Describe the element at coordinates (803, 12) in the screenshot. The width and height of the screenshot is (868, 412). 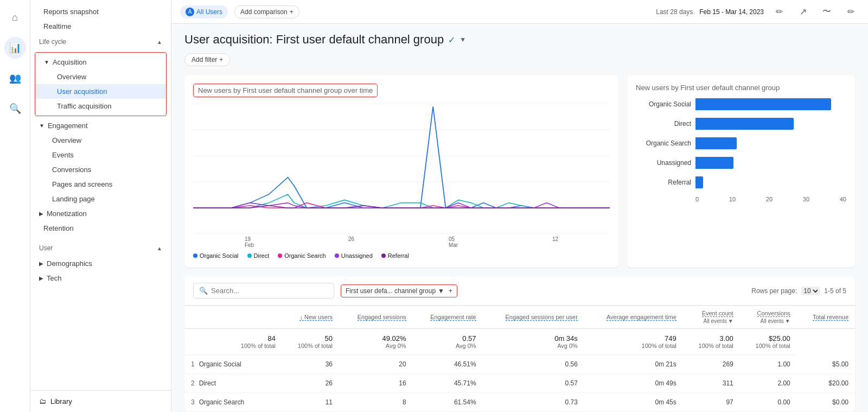
I see `share-icon: ↗` at that location.